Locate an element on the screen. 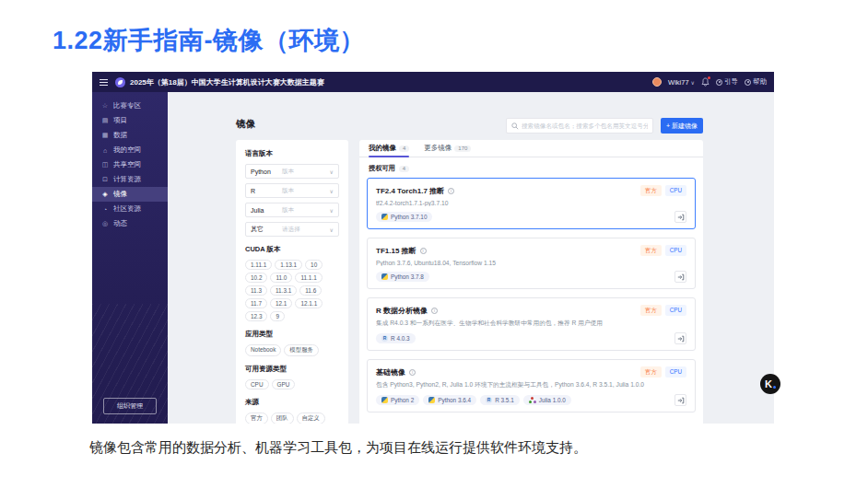 The image size is (868, 488). cuda-version-chip: 11.3.1 is located at coordinates (284, 291).